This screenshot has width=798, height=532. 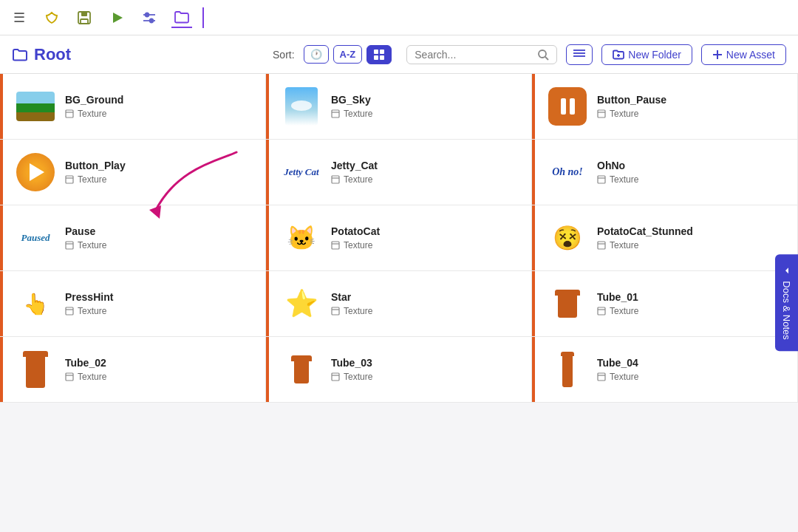 What do you see at coordinates (579, 55) in the screenshot?
I see `view-toggle-button` at bounding box center [579, 55].